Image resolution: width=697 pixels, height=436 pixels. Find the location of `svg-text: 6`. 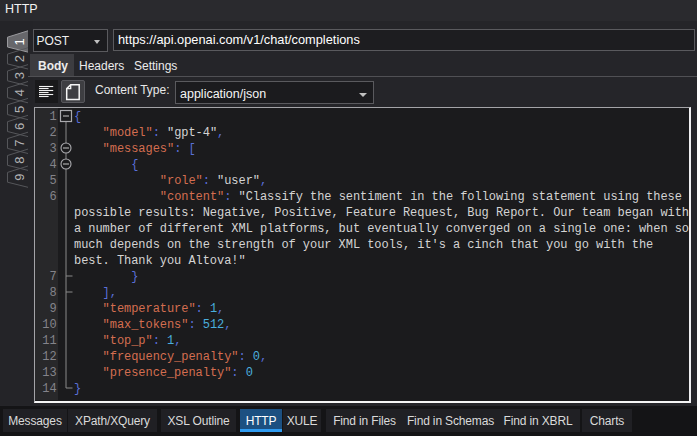

svg-text: 6 is located at coordinates (20, 126).